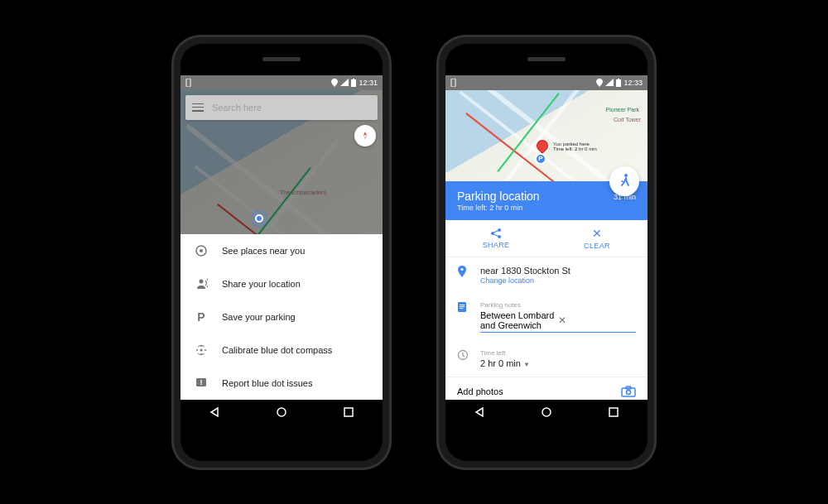 Image resolution: width=828 pixels, height=504 pixels. Describe the element at coordinates (558, 281) in the screenshot. I see `change-location-link: Change location` at that location.